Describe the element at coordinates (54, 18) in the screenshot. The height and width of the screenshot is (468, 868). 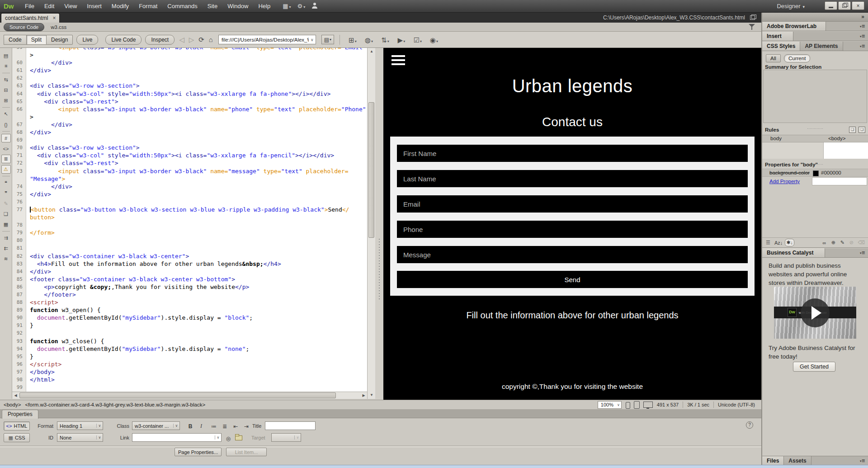
I see `tab-close-icon: ×` at that location.